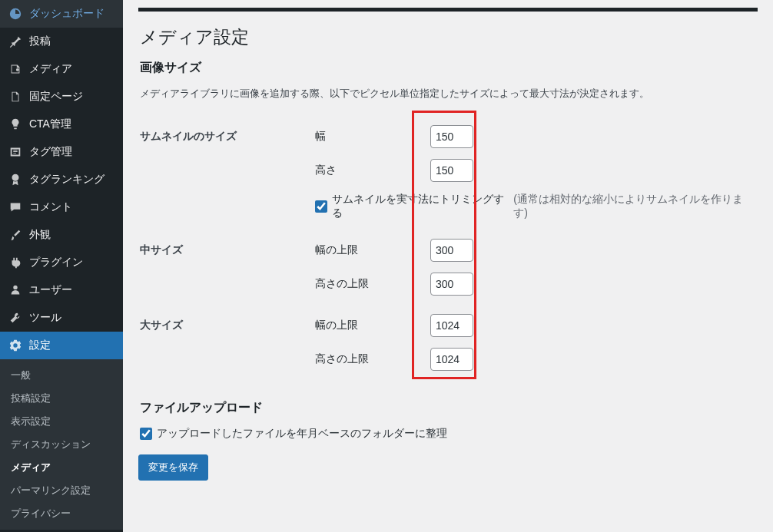 The image size is (773, 532). I want to click on tool-icon, so click(15, 318).